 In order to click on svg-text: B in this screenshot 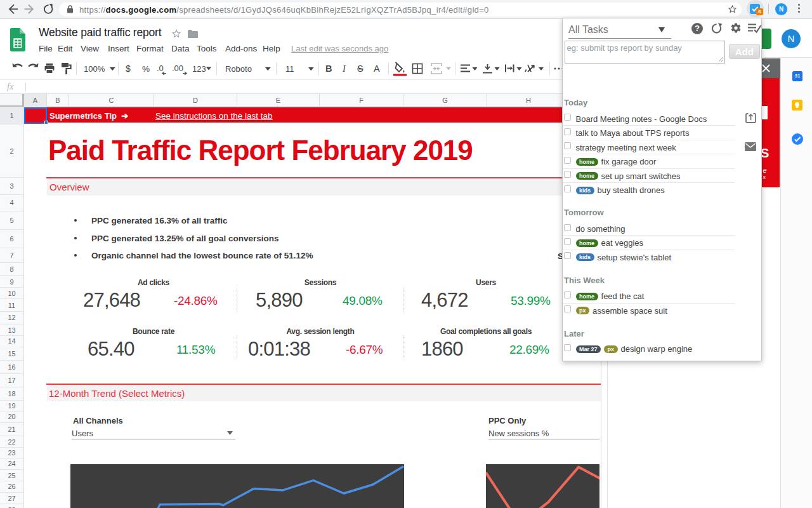, I will do `click(329, 69)`.